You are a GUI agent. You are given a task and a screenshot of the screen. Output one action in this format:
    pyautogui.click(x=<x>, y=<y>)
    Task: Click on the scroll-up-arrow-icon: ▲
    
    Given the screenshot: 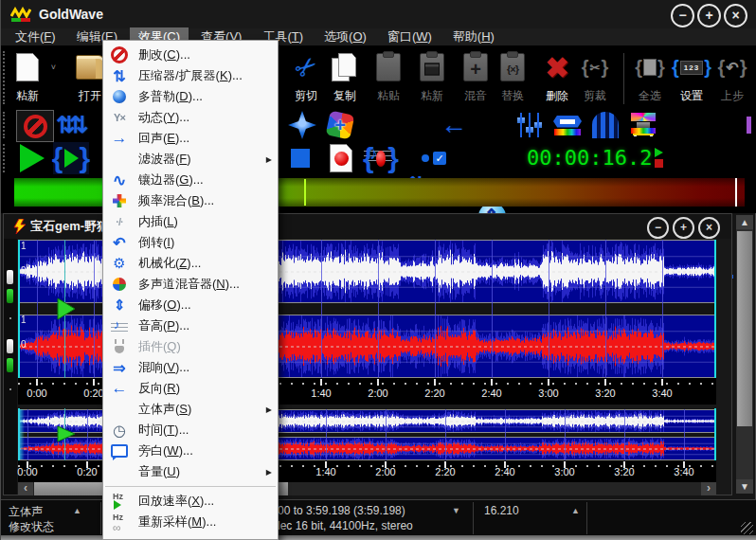 What is the action you would take?
    pyautogui.click(x=745, y=222)
    